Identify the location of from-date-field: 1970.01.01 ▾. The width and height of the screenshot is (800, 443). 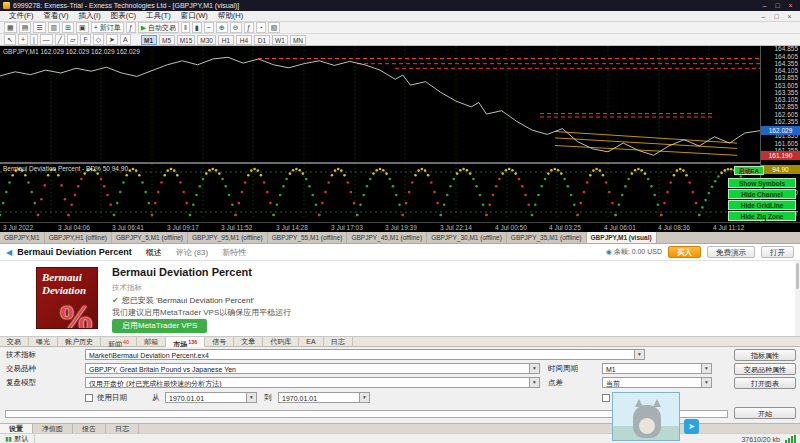
(211, 398).